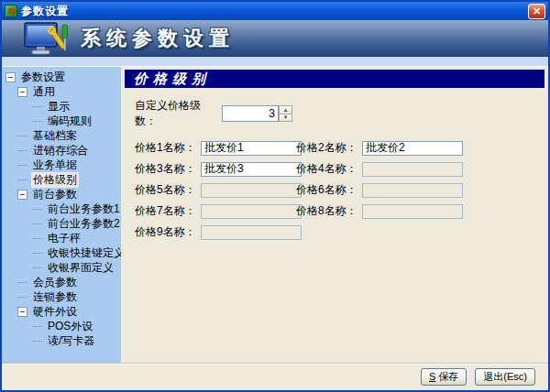 The image size is (550, 392). Describe the element at coordinates (537, 11) in the screenshot. I see `close-icon: ✕` at that location.